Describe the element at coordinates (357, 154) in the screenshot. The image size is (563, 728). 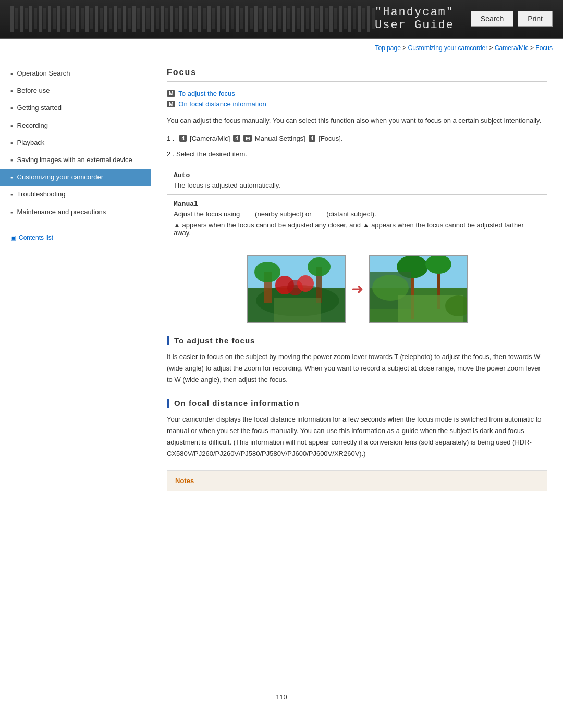
I see `step-2: 2 . Select the desired item.` at that location.